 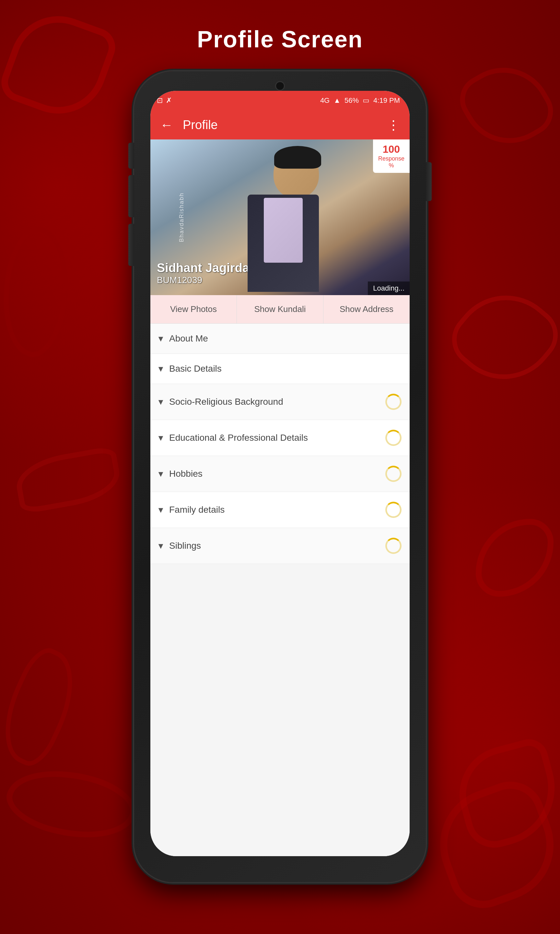 I want to click on app-bar: ← Profile ⋮, so click(x=280, y=125).